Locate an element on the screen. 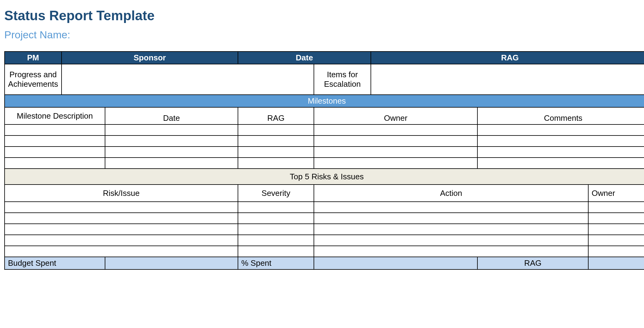 The width and height of the screenshot is (644, 328). escalation-cell is located at coordinates (507, 79).